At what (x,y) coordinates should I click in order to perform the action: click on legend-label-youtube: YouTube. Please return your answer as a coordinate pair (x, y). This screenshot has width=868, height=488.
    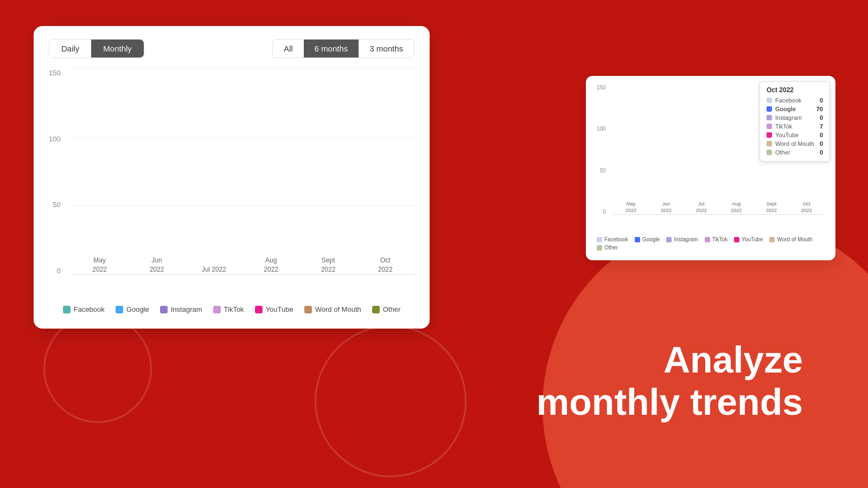
    Looking at the image, I should click on (280, 309).